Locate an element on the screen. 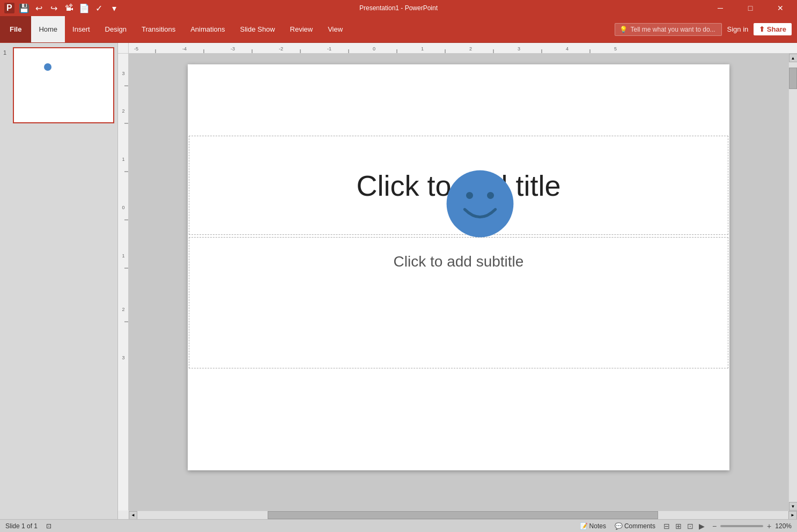 Image resolution: width=797 pixels, height=532 pixels. notes-button: 📝 Notes is located at coordinates (593, 526).